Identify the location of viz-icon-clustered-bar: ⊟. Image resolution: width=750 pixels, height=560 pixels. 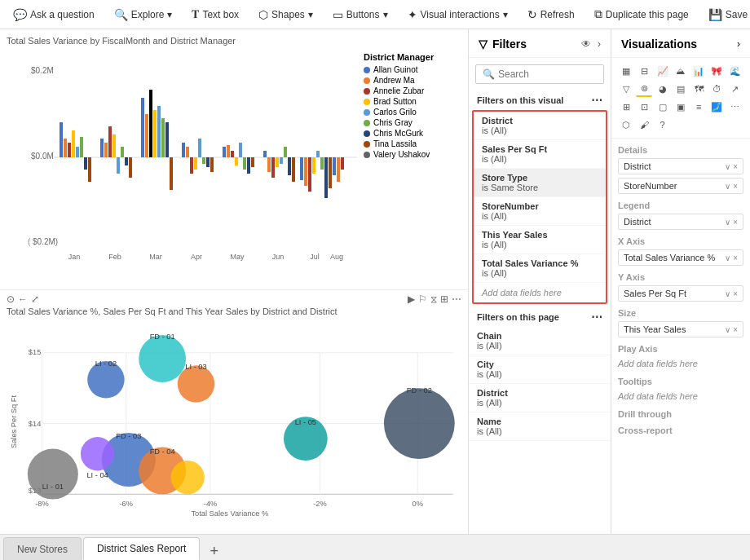
(644, 71).